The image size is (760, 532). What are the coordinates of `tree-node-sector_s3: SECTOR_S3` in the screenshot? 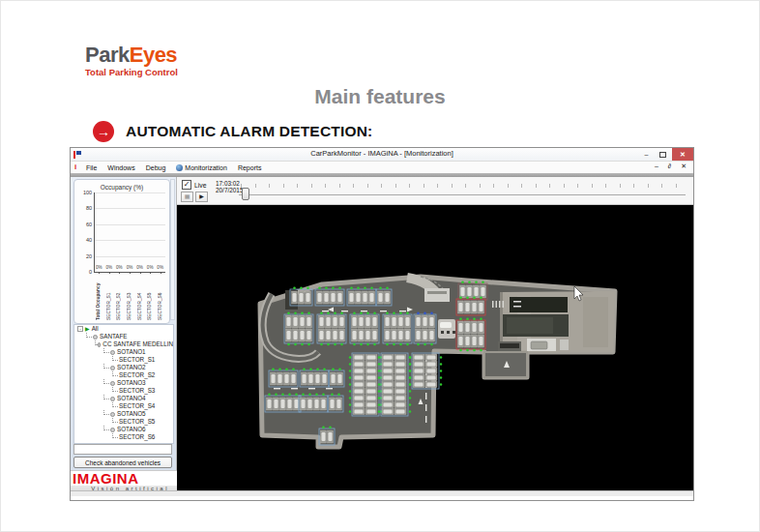 It's located at (124, 391).